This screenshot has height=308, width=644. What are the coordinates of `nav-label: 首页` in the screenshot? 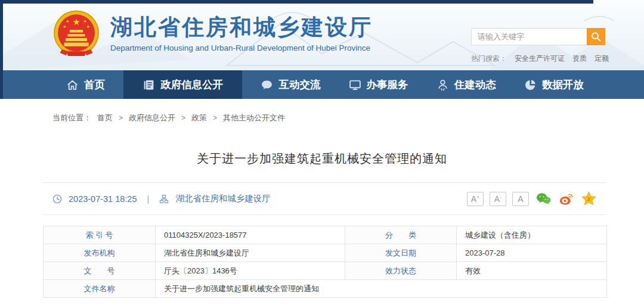 It's located at (94, 85).